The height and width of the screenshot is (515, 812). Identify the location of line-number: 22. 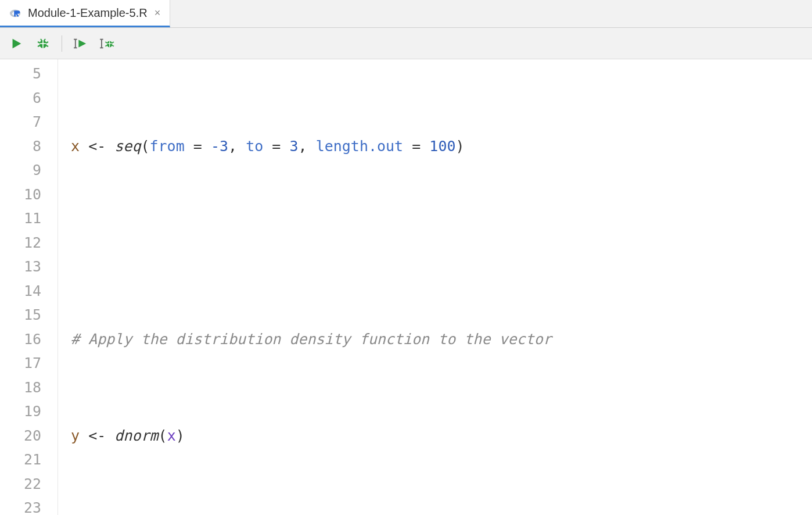
(21, 484).